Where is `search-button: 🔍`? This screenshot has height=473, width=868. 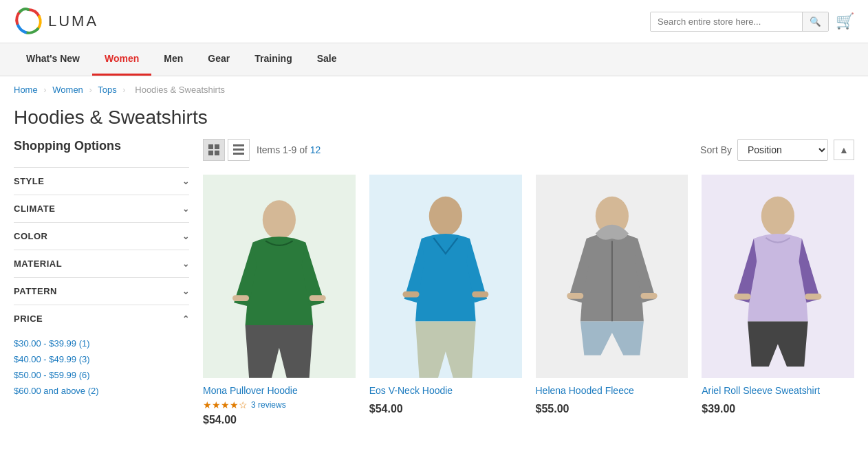 search-button: 🔍 is located at coordinates (815, 22).